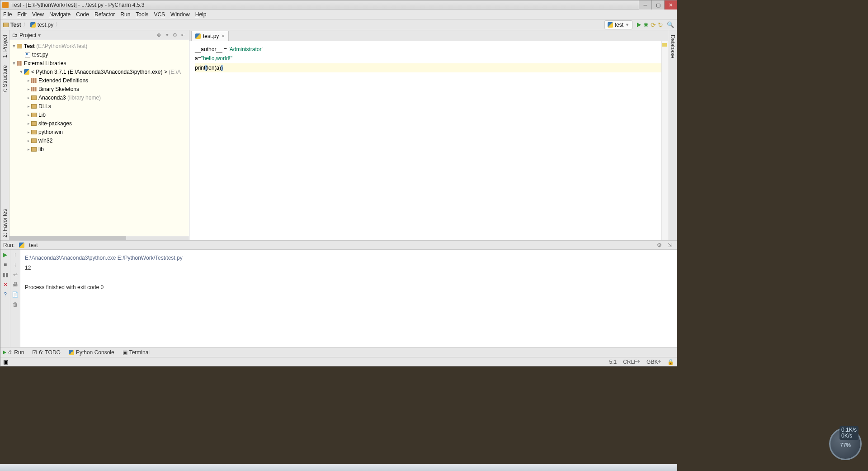 The image size is (868, 471). Describe the element at coordinates (223, 36) in the screenshot. I see `close-tab-icon: ✕` at that location.